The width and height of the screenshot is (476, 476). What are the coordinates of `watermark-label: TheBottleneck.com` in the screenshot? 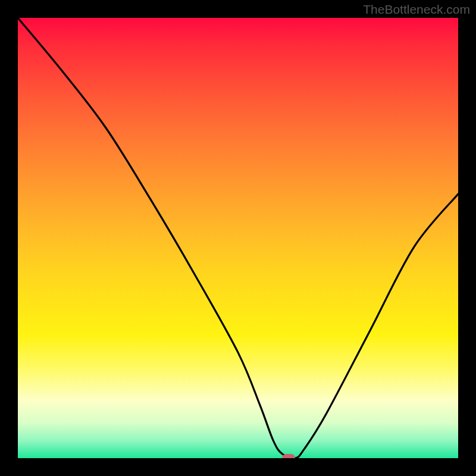 It's located at (416, 10).